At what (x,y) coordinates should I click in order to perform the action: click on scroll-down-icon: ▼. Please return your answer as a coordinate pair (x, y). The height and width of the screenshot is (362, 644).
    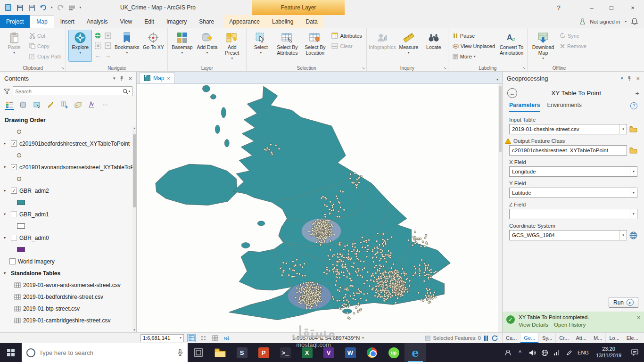
    Looking at the image, I should click on (134, 330).